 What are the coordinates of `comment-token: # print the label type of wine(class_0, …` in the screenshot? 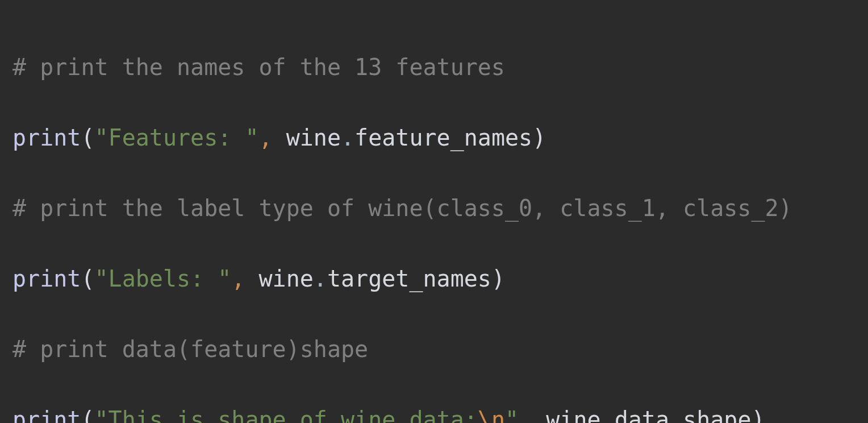 It's located at (402, 208).